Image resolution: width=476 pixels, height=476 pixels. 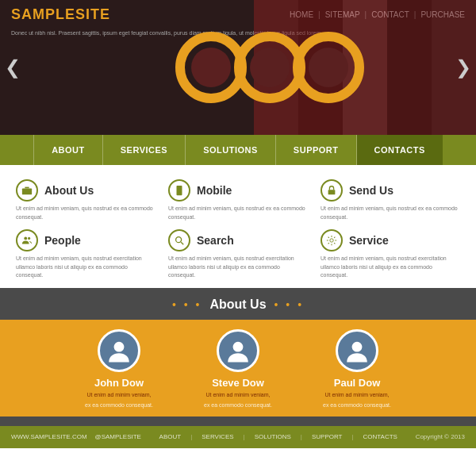 What do you see at coordinates (238, 305) in the screenshot?
I see `about-title-row: • • • About Us • • •` at bounding box center [238, 305].